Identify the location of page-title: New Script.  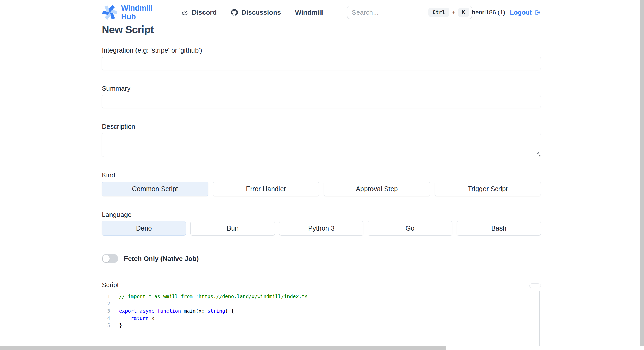
(321, 30).